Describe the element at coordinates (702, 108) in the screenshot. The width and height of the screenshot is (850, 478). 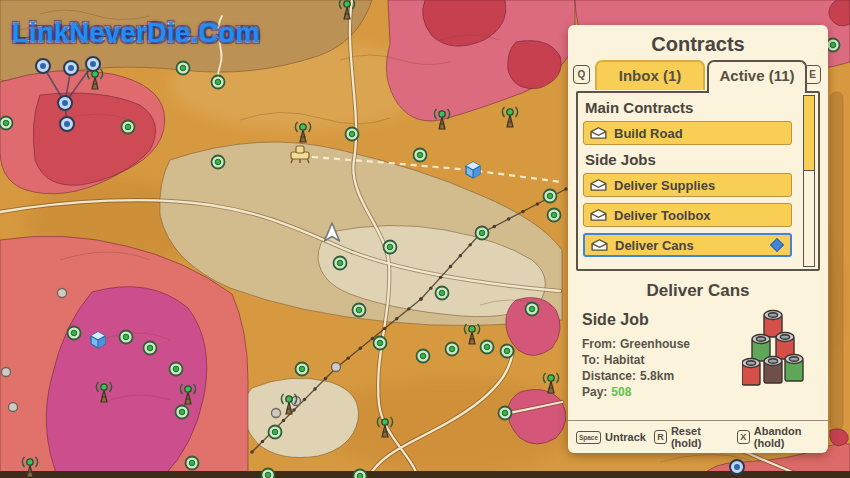
I see `section-main-contracts: Main Contracts` at that location.